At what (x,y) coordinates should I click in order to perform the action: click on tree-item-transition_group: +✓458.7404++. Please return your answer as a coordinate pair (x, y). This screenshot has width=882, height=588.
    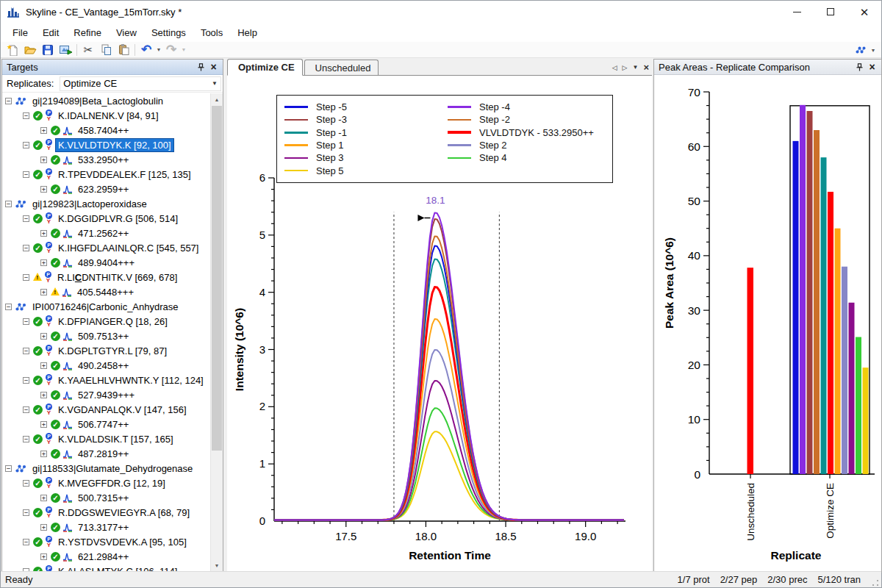
    Looking at the image, I should click on (106, 130).